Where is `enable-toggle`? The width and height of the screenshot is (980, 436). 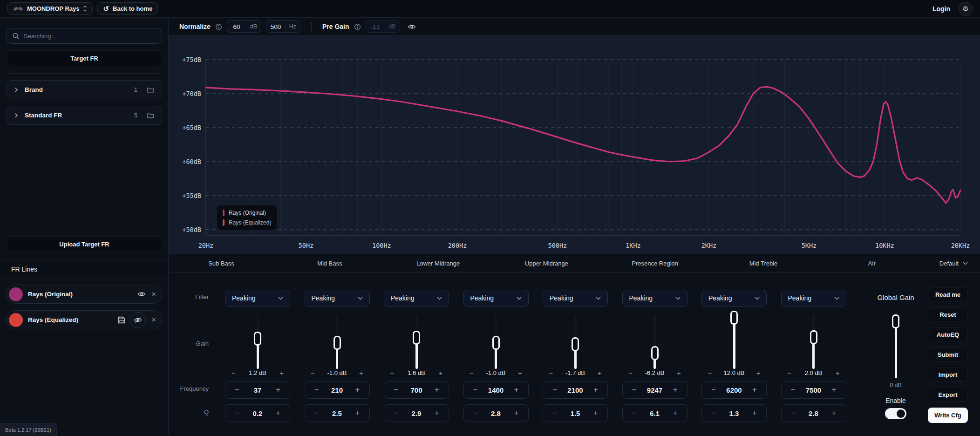 enable-toggle is located at coordinates (896, 414).